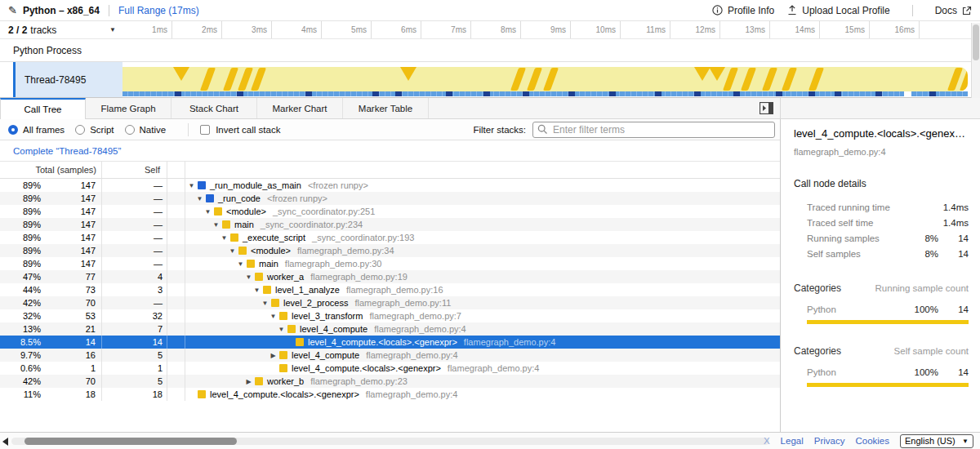 This screenshot has width=980, height=449. What do you see at coordinates (71, 290) in the screenshot?
I see `total-count: 73` at bounding box center [71, 290].